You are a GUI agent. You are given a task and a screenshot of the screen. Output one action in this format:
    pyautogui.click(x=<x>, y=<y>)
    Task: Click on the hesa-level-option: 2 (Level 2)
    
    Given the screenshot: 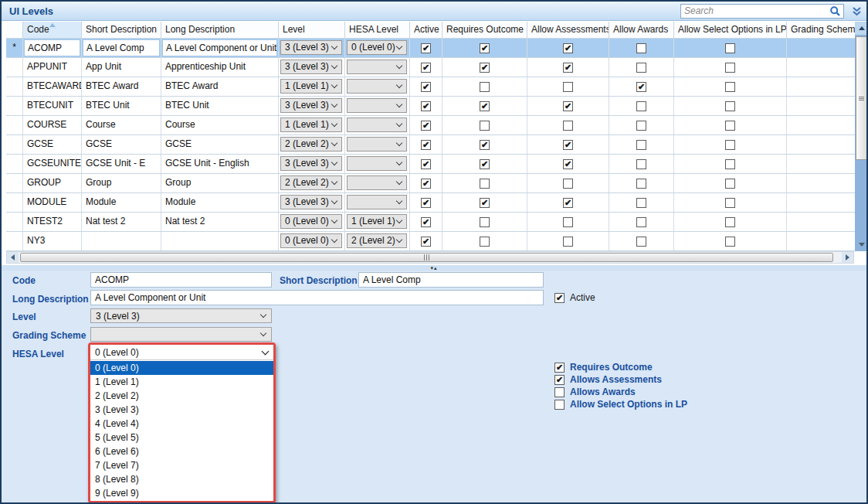 What is the action you would take?
    pyautogui.click(x=182, y=396)
    